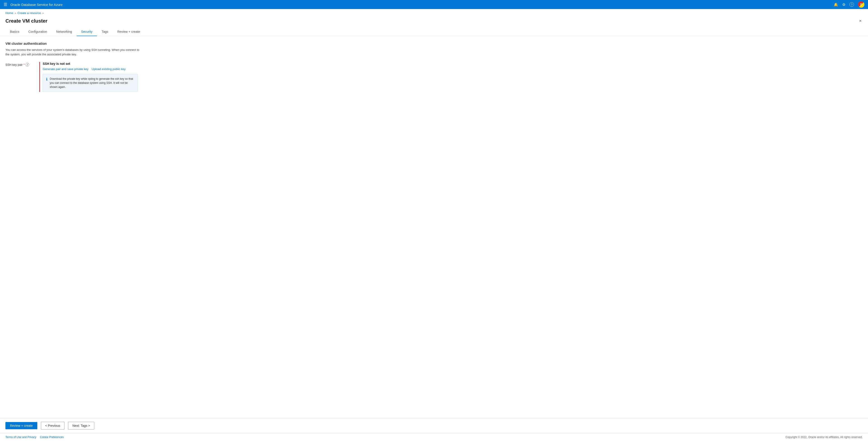  Describe the element at coordinates (844, 5) in the screenshot. I see `settings-icon: ⚙` at that location.